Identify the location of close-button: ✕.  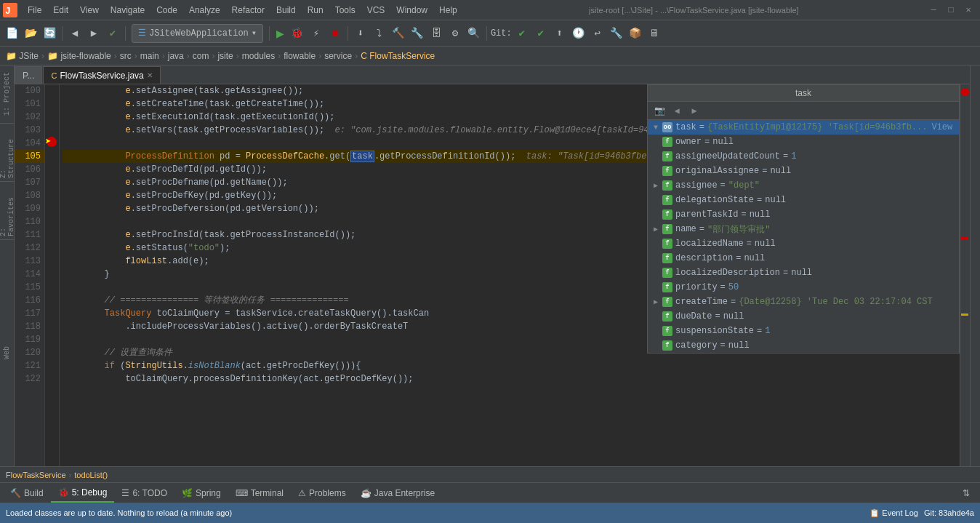
(968, 10).